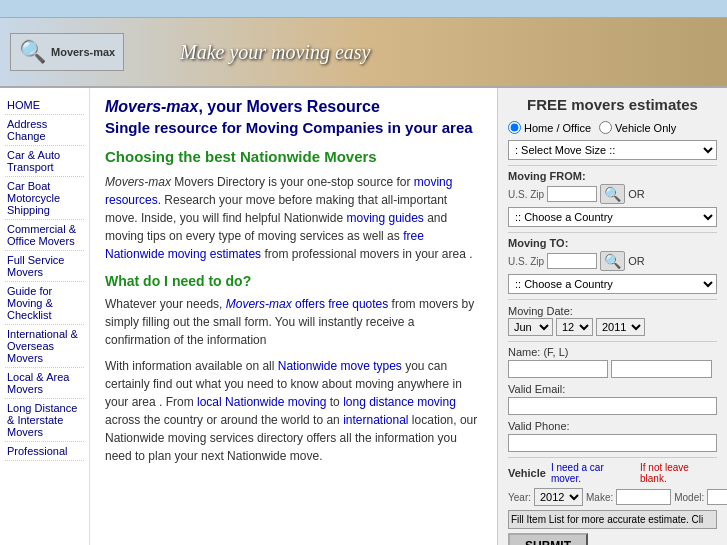  Describe the element at coordinates (294, 322) in the screenshot. I see `para2: Whatever your needs, Movers-max offers f…` at that location.